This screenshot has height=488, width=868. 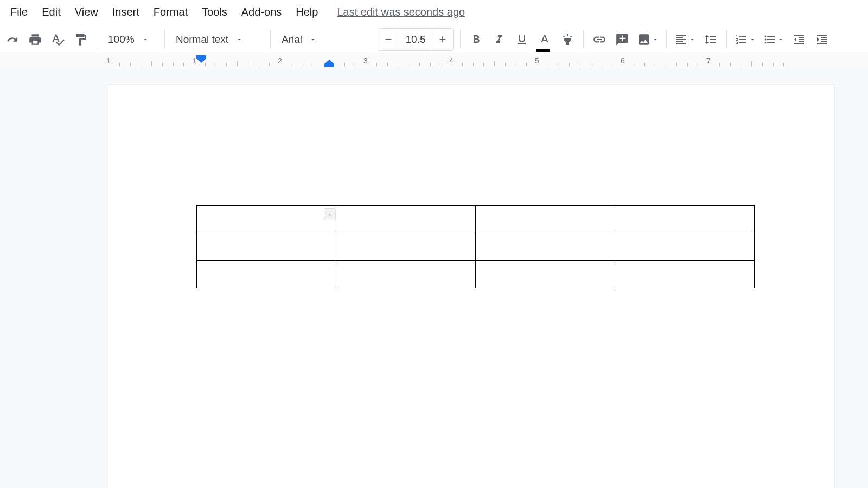 I want to click on menu-view: View, so click(x=87, y=12).